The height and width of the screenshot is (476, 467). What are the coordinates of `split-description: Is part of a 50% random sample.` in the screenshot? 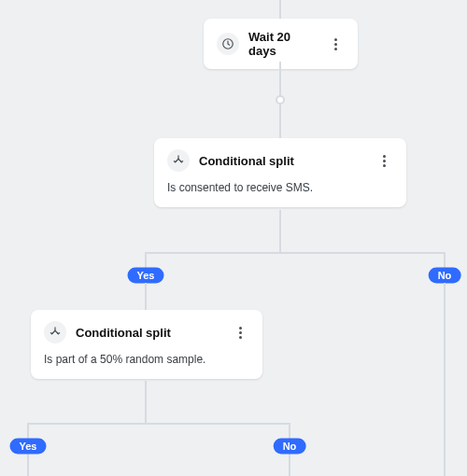 It's located at (147, 360).